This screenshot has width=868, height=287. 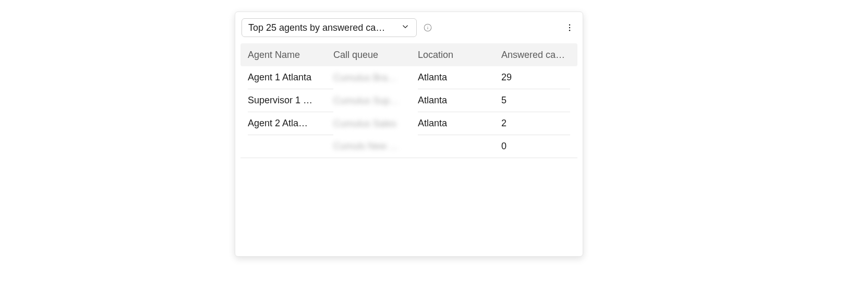 I want to click on cell-answered: 0, so click(x=504, y=146).